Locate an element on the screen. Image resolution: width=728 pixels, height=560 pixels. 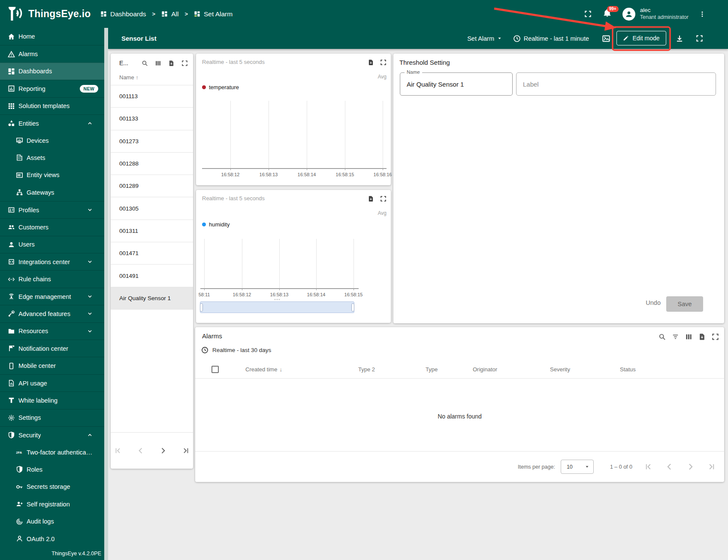
sidebar-item-customers: Customers is located at coordinates (52, 227).